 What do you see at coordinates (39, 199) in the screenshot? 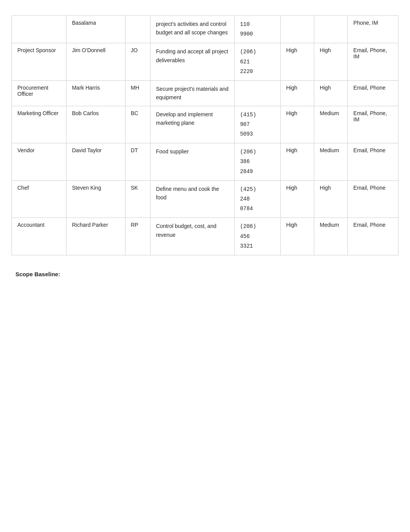
I see `cell-role: Chef` at bounding box center [39, 199].